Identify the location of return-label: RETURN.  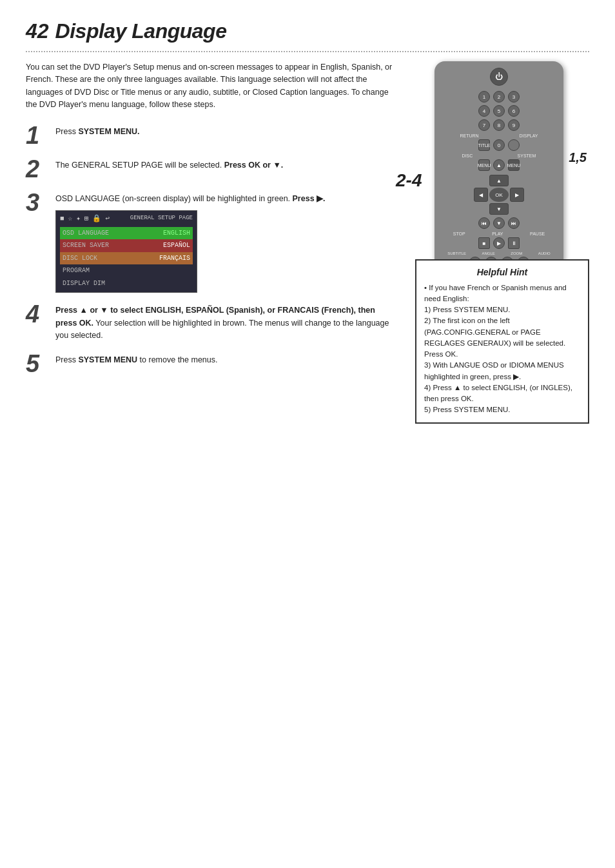
(469, 135).